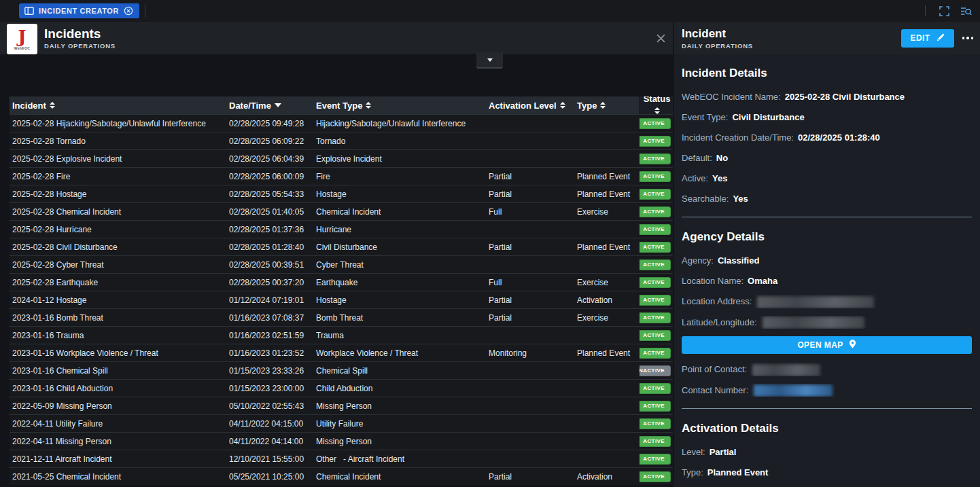  Describe the element at coordinates (826, 391) in the screenshot. I see `detail-field: Contact Number:` at that location.